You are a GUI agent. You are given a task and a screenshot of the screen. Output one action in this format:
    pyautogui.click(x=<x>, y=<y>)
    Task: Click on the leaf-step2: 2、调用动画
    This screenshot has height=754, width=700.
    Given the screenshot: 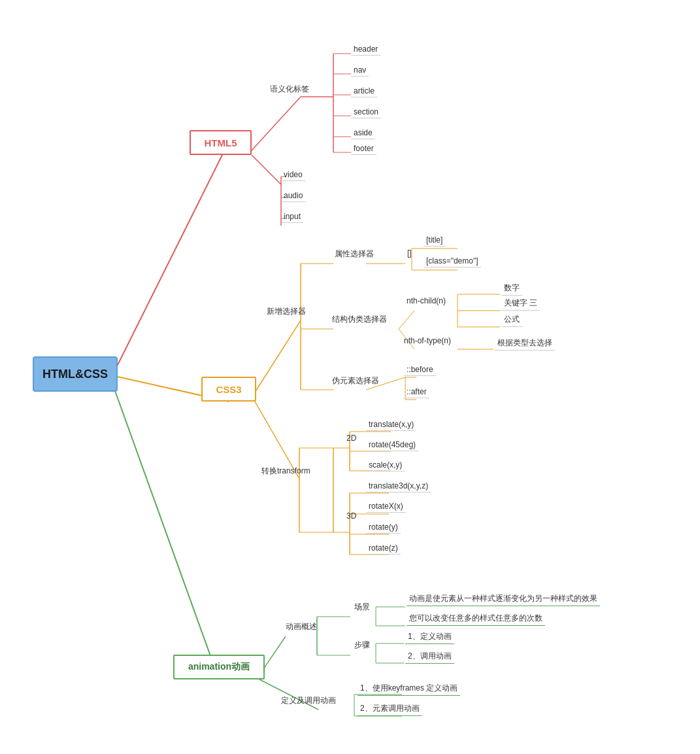 What is the action you would take?
    pyautogui.click(x=430, y=657)
    